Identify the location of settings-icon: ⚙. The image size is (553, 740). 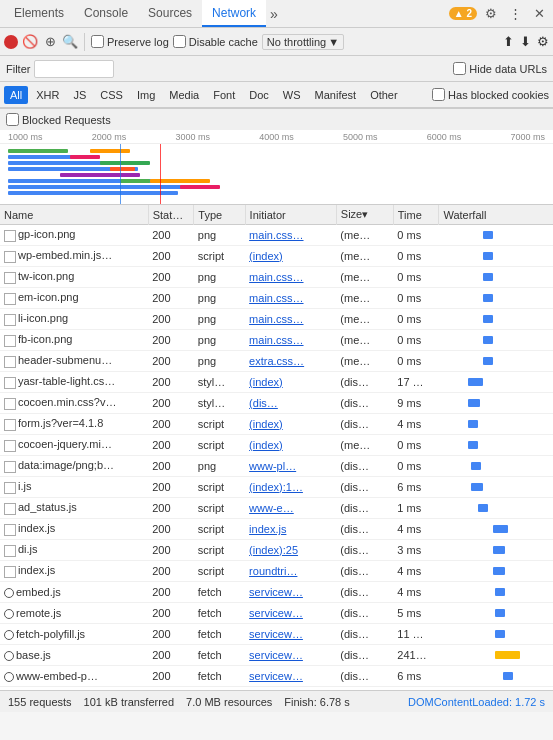
(491, 14).